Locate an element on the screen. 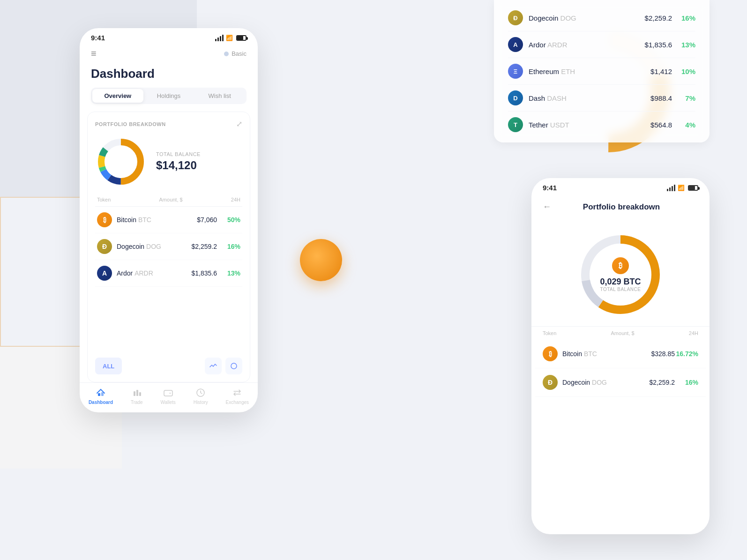  list-dog-icon: Ð is located at coordinates (515, 18).